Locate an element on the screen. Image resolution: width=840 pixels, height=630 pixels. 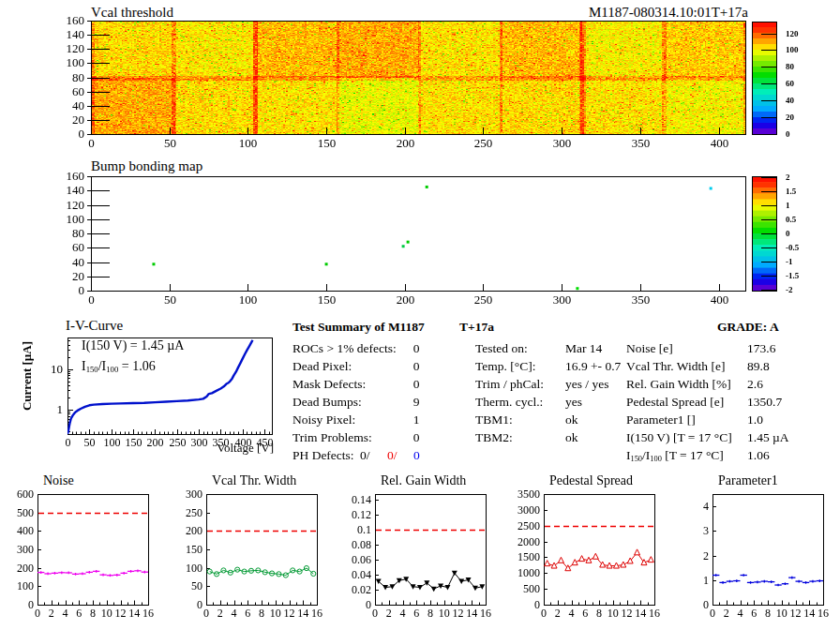
summary-label: Mask Defects: is located at coordinates (329, 384).